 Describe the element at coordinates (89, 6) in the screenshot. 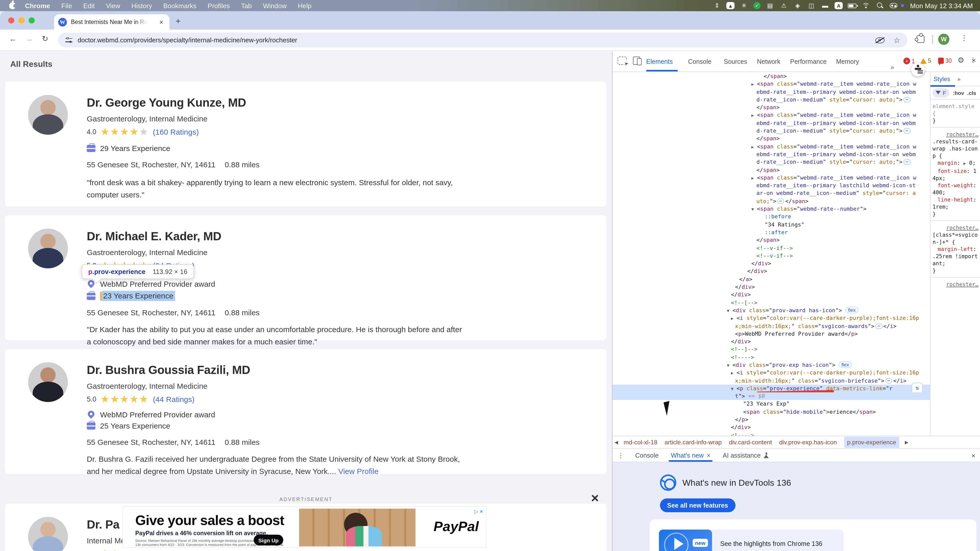

I see `menubar-item: Edit` at that location.